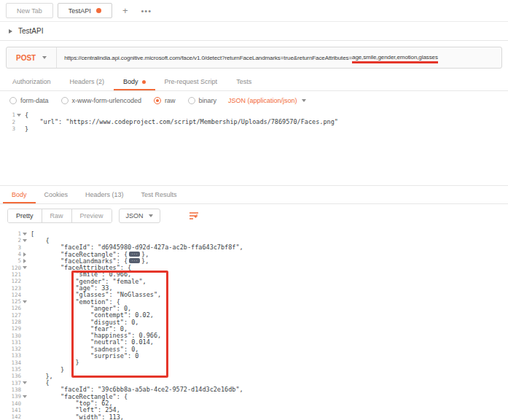 Image resolution: width=508 pixels, height=420 pixels. Describe the element at coordinates (144, 82) in the screenshot. I see `active-dot-icon` at that location.